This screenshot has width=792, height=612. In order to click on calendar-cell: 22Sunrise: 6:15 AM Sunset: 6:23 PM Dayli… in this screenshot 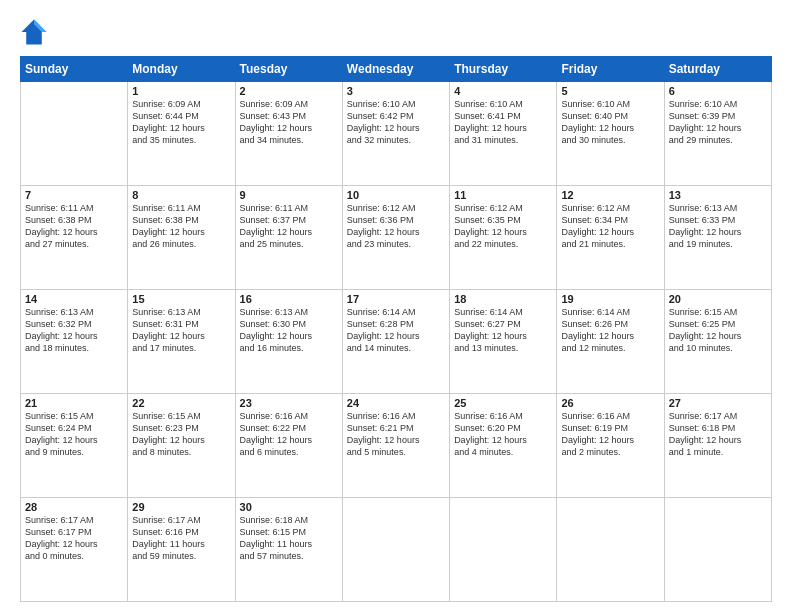, I will do `click(182, 446)`.